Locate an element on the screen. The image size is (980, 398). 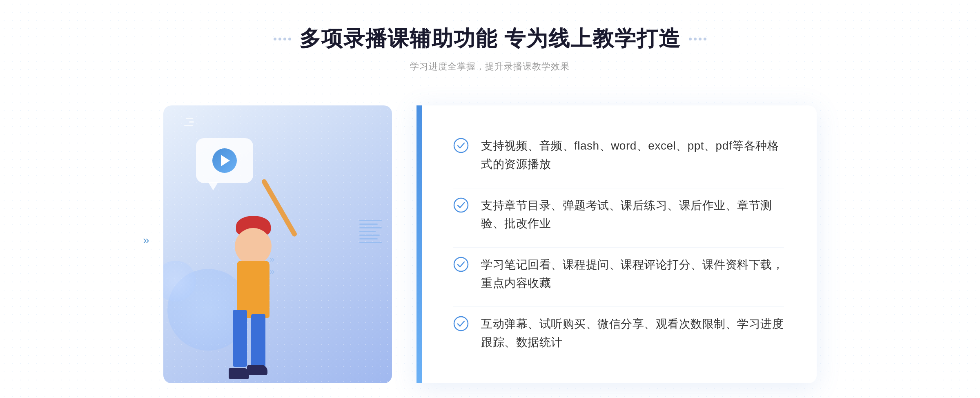
inner-chevrons: » » is located at coordinates (272, 266).